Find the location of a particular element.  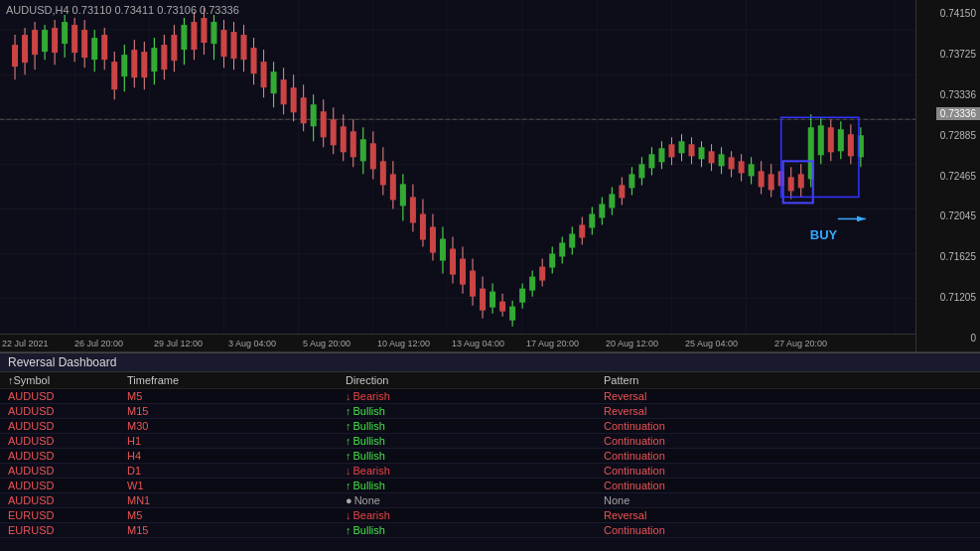

table-row: EURUSD M15 ↑Bullish Continuation is located at coordinates (490, 530).